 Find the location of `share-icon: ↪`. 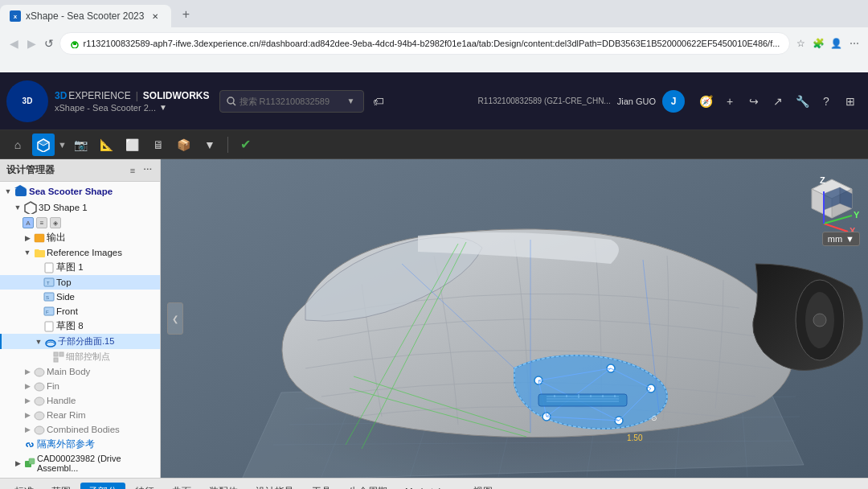

share-icon: ↪ is located at coordinates (754, 101).